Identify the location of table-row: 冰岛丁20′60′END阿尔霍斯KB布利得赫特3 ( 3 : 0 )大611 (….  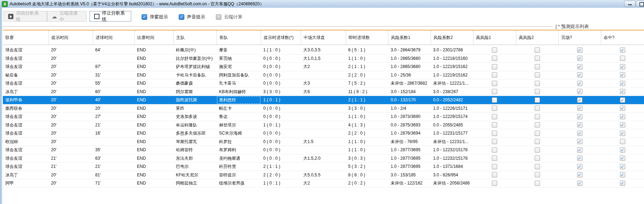
(323, 92).